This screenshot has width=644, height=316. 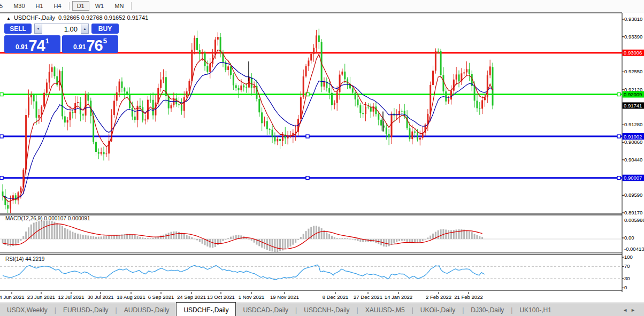 I want to click on volume-input, so click(x=62, y=29).